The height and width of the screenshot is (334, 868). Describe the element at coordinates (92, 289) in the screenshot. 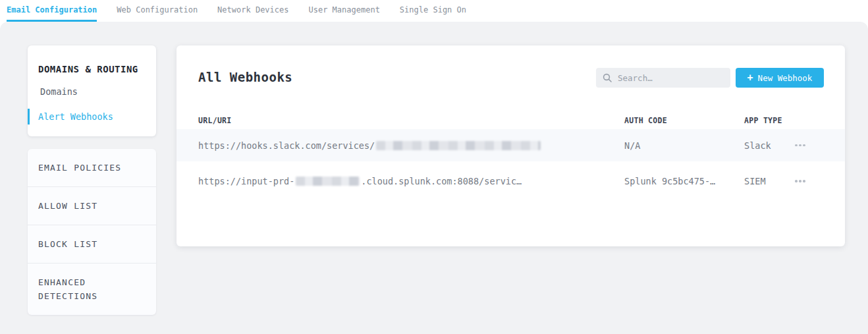

I see `sidebar-item-enhanced-detections: ENHANCED DETECTIONS` at that location.